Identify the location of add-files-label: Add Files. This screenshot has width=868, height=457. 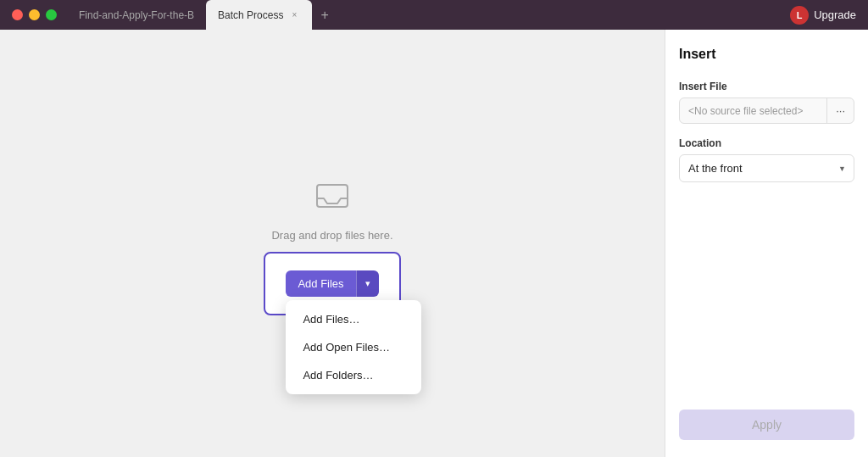
(320, 283).